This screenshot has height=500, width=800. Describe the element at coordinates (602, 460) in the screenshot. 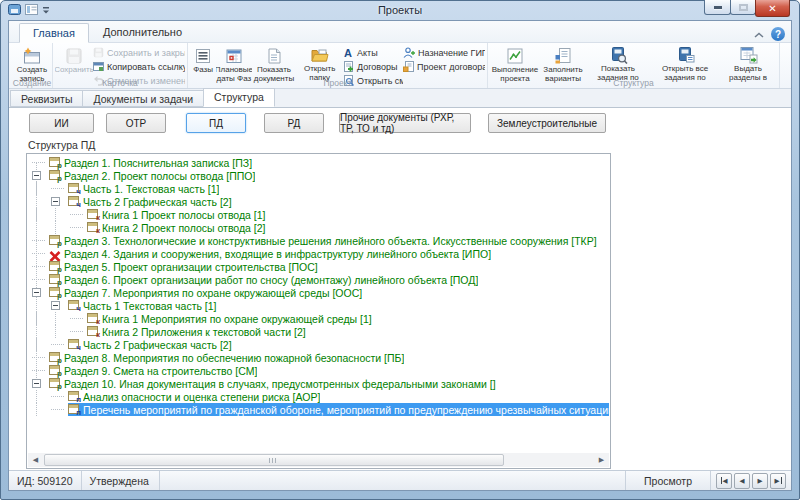

I see `scroll-right-icon: ▶` at that location.